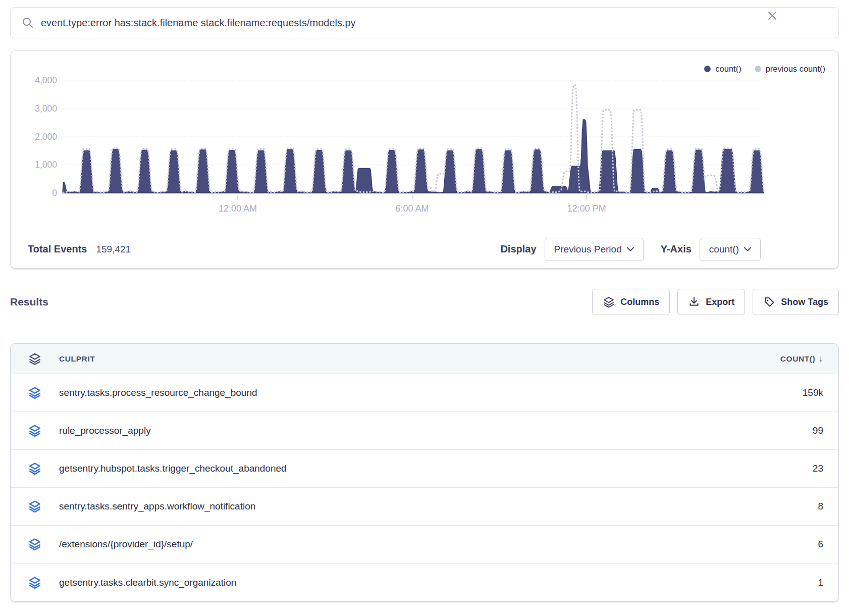  What do you see at coordinates (640, 302) in the screenshot?
I see `columns-button-label: Columns` at bounding box center [640, 302].